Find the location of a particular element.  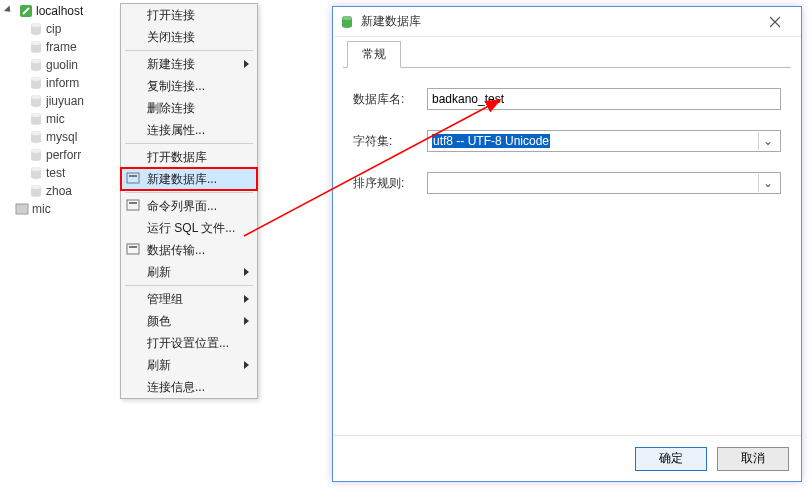

menu-item-label: 打开连接 is located at coordinates (171, 16).